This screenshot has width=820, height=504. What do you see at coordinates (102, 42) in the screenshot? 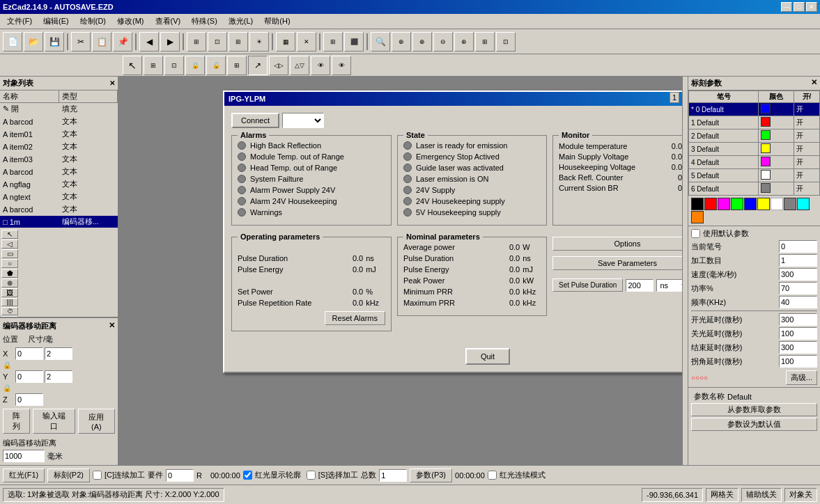
I see `copy-button: 📋` at bounding box center [102, 42].